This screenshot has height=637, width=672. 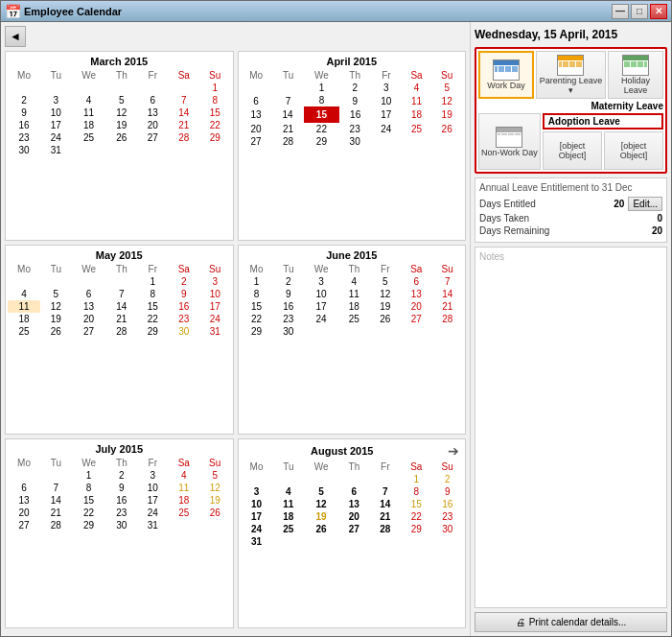 I want to click on cal-cell: 1, so click(x=257, y=282).